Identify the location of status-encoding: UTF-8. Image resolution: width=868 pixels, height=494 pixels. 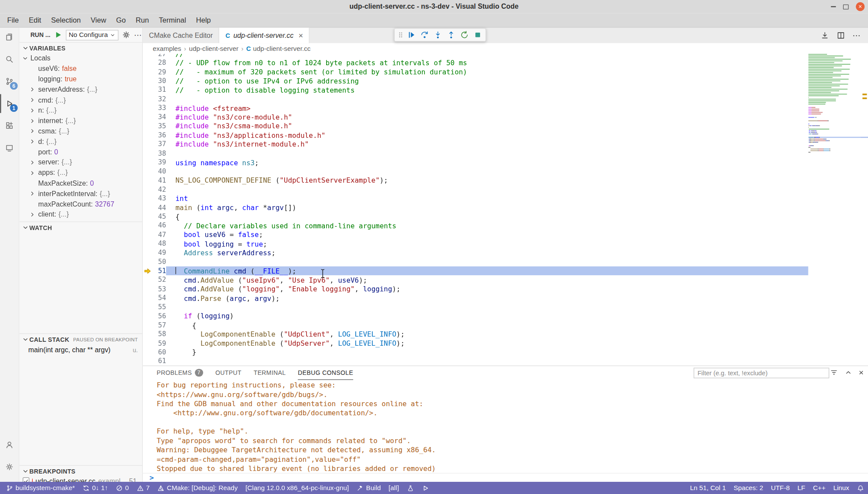
(780, 488).